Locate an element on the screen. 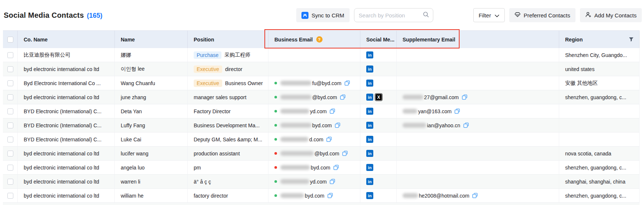 This screenshot has height=205, width=644. email-visible-part: @byd.com is located at coordinates (324, 97).